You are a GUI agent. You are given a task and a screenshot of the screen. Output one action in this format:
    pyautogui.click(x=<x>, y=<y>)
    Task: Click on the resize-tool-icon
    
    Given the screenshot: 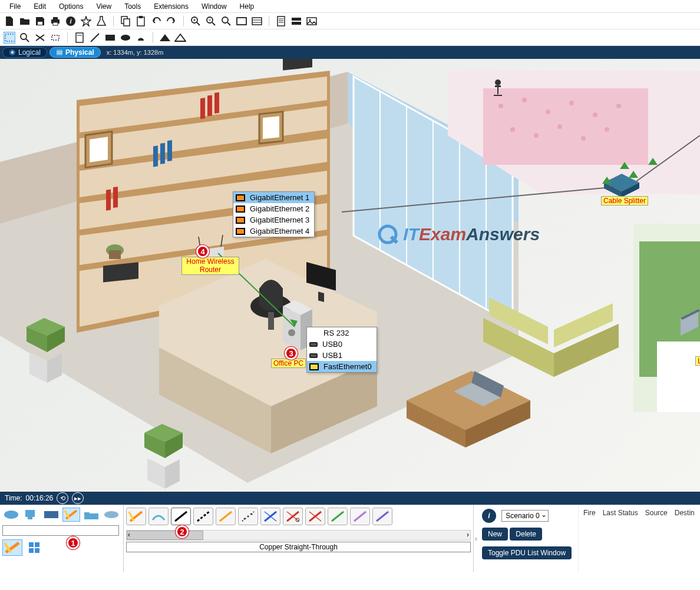 What is the action you would take?
    pyautogui.click(x=55, y=38)
    